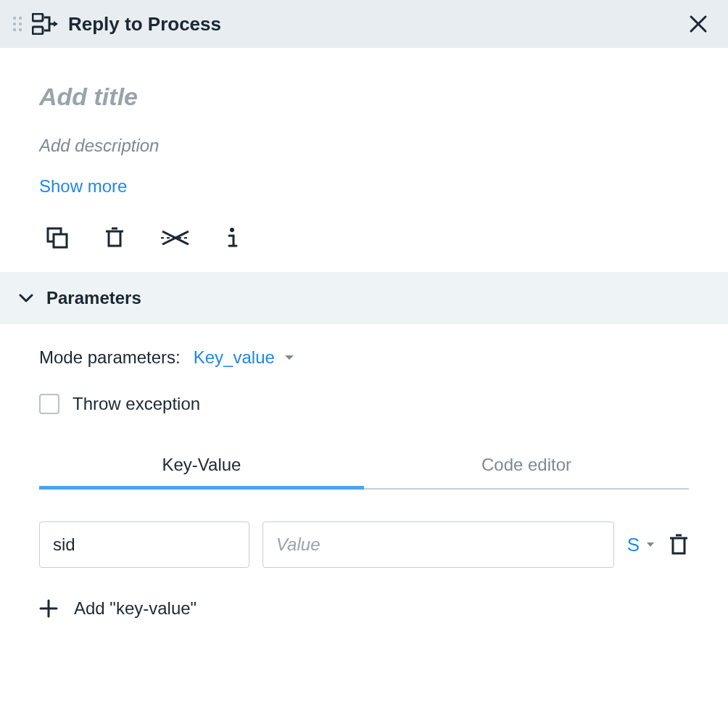 The height and width of the screenshot is (718, 728). I want to click on throw-exception-row: Throw exception, so click(364, 404).